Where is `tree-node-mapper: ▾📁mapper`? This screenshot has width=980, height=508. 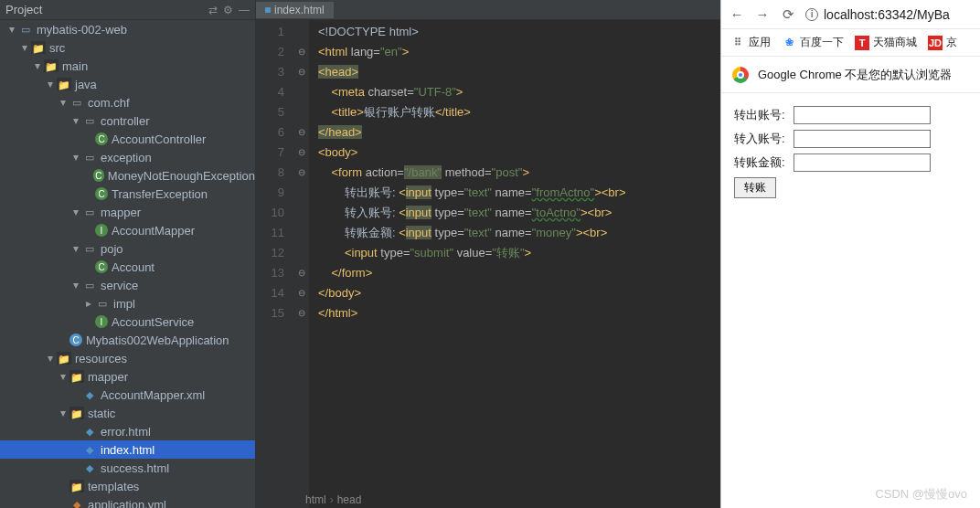
tree-node-mapper: ▾📁mapper is located at coordinates (128, 376).